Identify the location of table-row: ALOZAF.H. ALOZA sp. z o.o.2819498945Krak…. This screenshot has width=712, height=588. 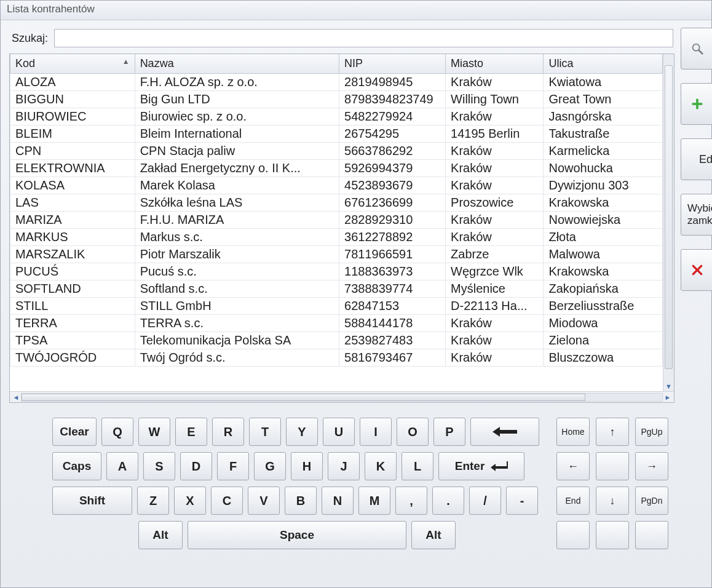
(337, 82).